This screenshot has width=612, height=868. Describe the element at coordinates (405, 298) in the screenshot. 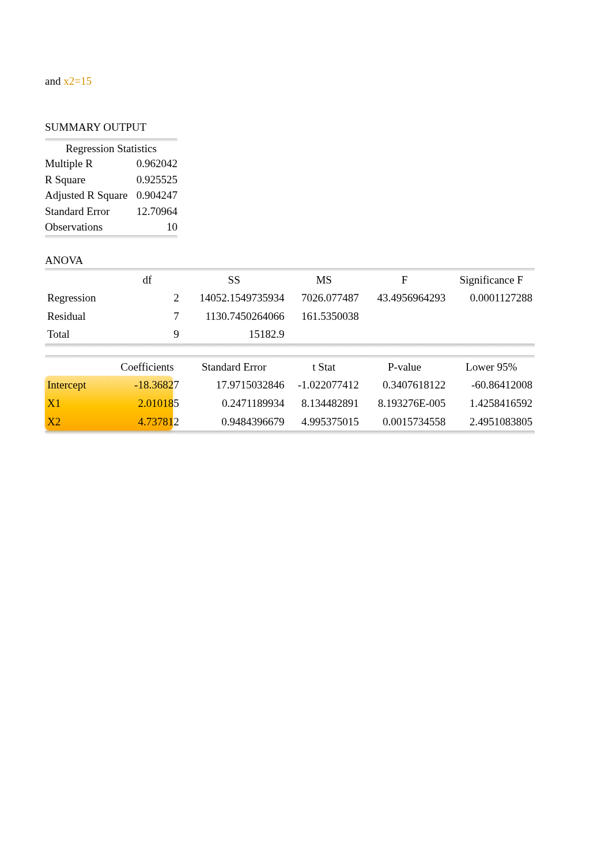

I see `cell: 43.4956964293` at that location.